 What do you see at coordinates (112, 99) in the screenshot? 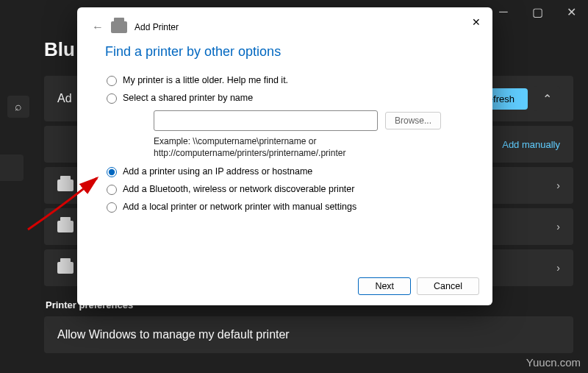
I see `radio-shared` at bounding box center [112, 99].